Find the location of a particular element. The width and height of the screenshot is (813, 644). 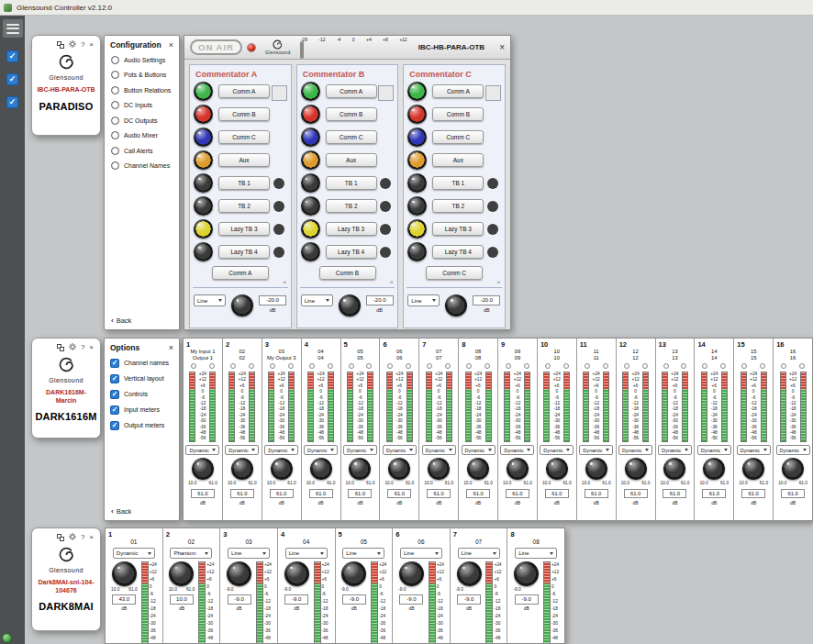

source-button: Aux is located at coordinates (244, 160).